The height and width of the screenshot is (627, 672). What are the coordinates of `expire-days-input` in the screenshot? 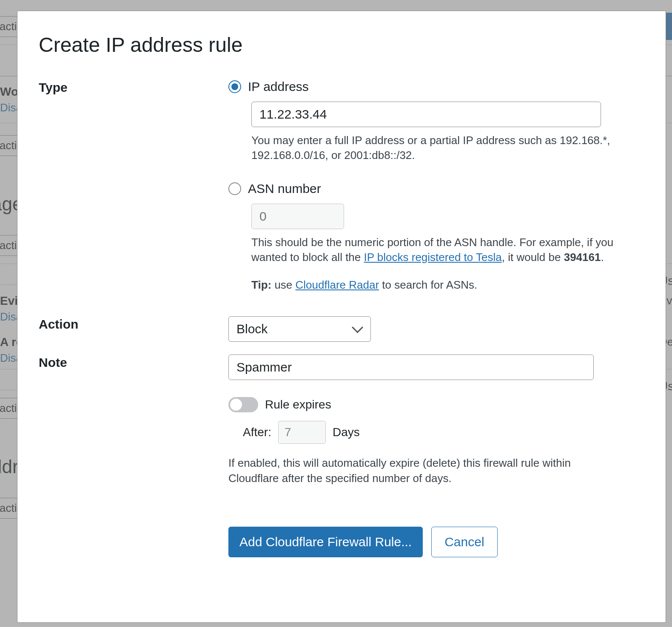 It's located at (302, 432).